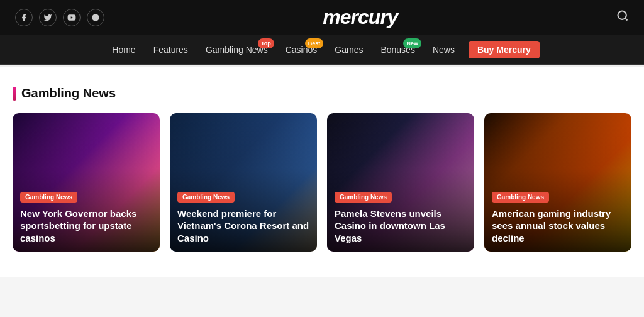  I want to click on facebook-icon, so click(24, 18).